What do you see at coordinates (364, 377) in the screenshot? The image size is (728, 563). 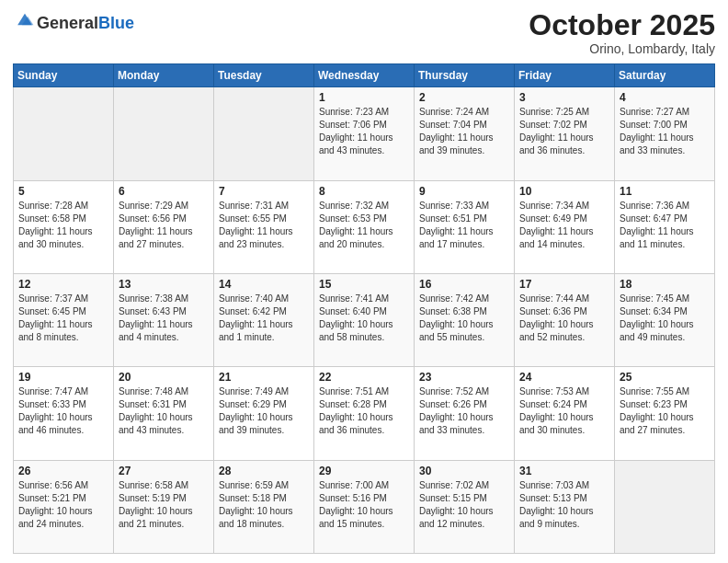 I see `day-number: 22` at bounding box center [364, 377].